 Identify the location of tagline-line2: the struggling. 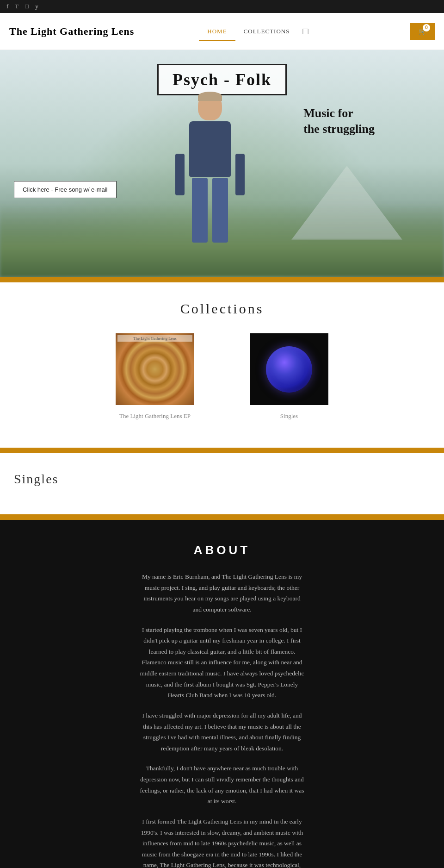
(339, 129).